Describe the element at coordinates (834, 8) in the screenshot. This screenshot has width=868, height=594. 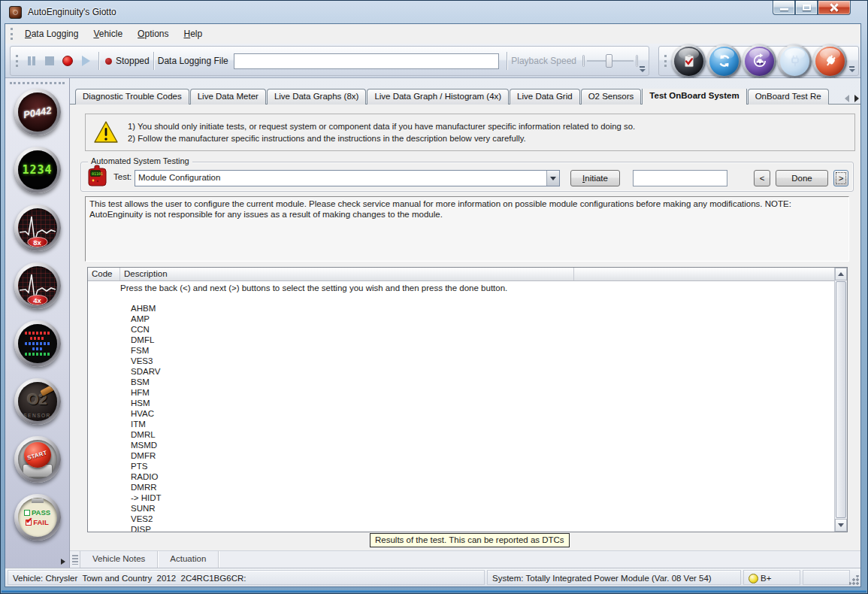
I see `close-button` at that location.